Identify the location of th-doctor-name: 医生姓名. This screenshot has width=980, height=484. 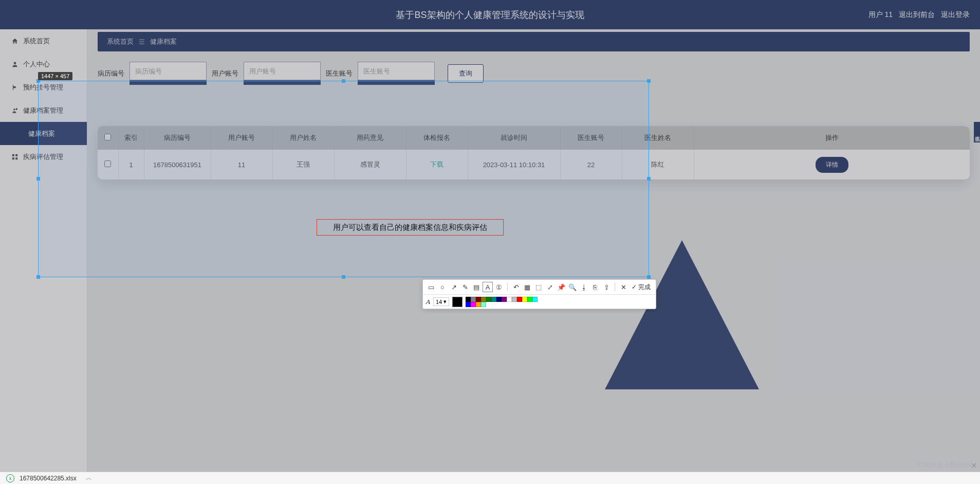
(658, 138).